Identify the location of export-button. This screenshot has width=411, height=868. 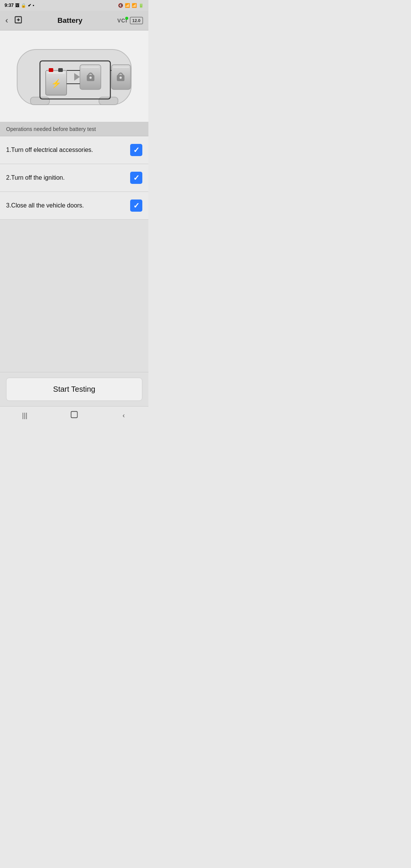
(18, 21).